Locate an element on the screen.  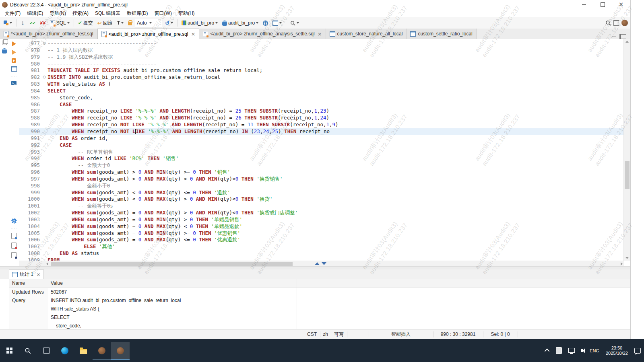
menu-item: 编辑(E) is located at coordinates (35, 14).